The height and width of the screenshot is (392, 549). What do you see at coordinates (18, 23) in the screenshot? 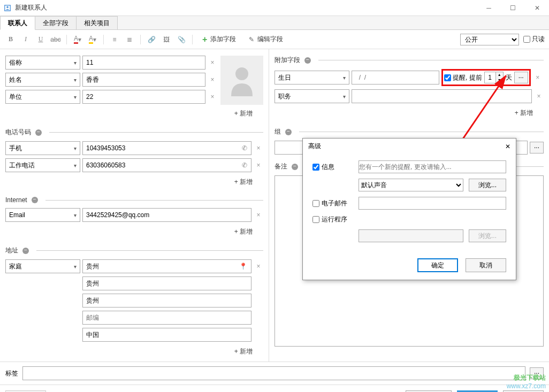
I see `tab-contact: 联系人` at bounding box center [18, 23].